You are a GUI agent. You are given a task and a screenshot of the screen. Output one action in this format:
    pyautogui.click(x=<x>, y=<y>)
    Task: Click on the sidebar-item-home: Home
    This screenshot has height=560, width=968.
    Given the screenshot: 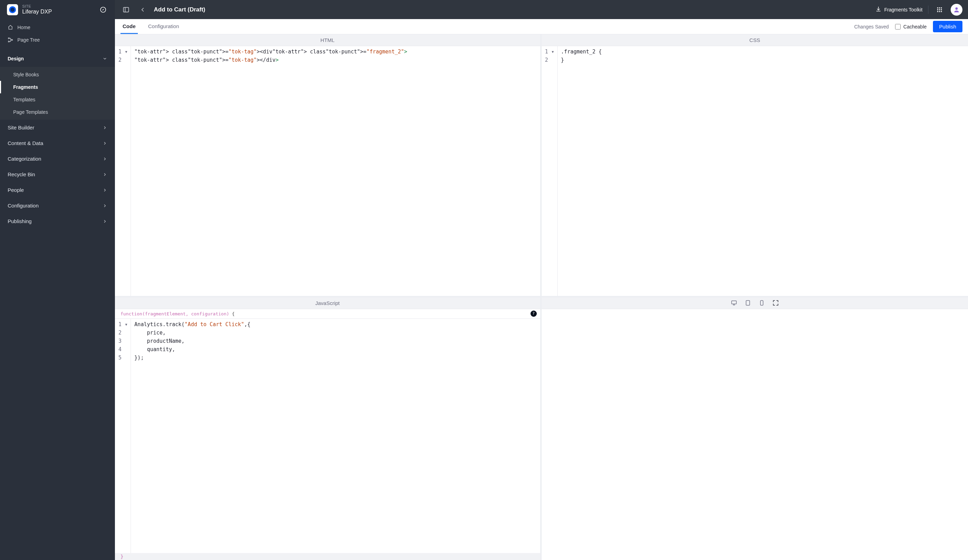 What is the action you would take?
    pyautogui.click(x=58, y=28)
    